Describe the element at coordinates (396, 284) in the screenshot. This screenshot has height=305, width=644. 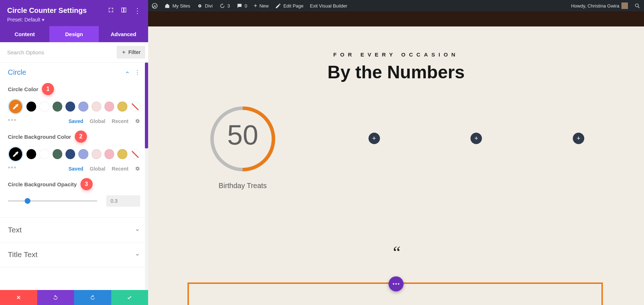
I see `section-handle` at that location.